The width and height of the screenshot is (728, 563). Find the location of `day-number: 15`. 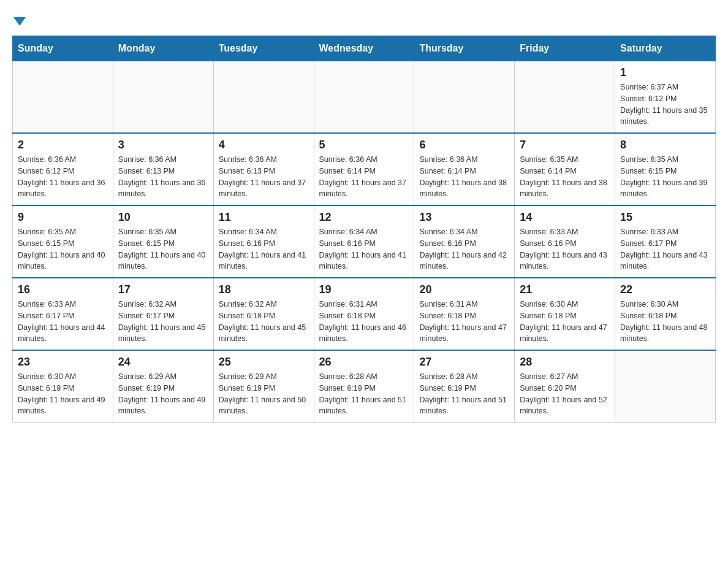

day-number: 15 is located at coordinates (665, 217).